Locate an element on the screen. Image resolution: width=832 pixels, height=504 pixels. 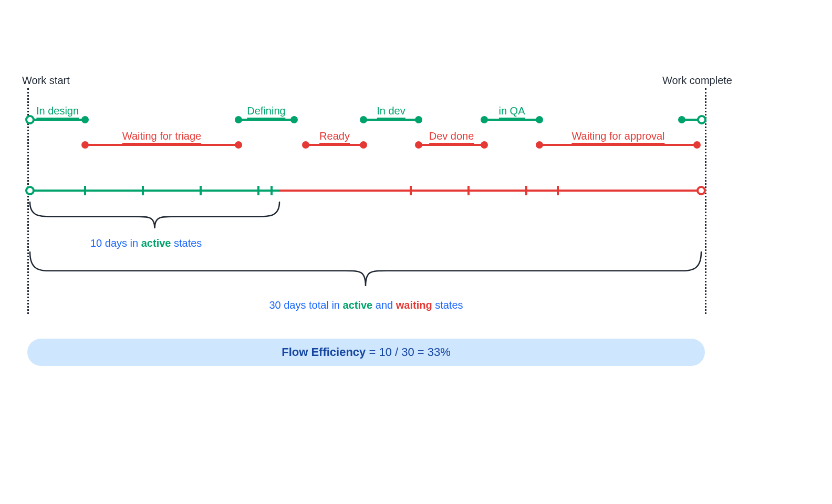
waiting-segment-label: Ready is located at coordinates (335, 138).